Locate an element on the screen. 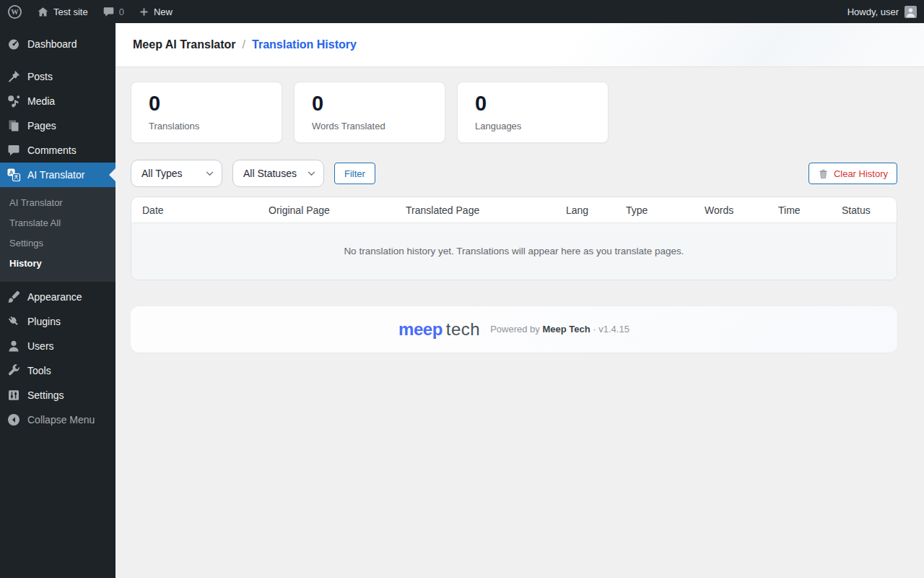 The image size is (924, 578). sidebar-item-settings: Settings is located at coordinates (58, 395).